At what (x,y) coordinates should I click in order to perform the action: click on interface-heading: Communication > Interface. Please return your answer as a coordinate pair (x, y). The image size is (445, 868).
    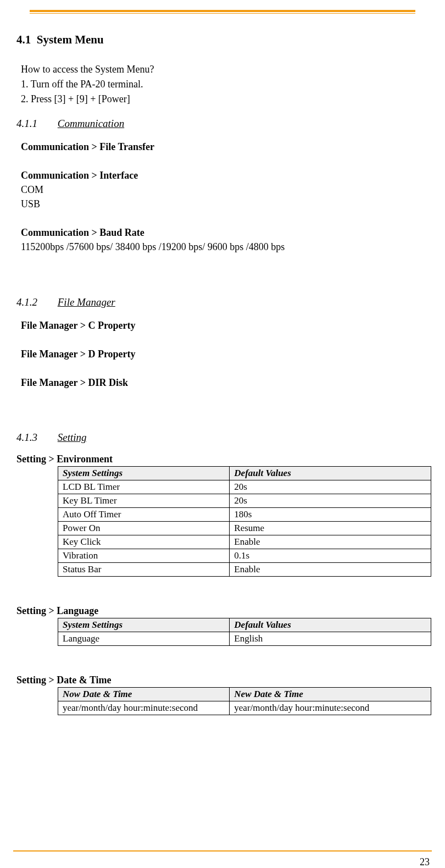
    Looking at the image, I should click on (225, 175).